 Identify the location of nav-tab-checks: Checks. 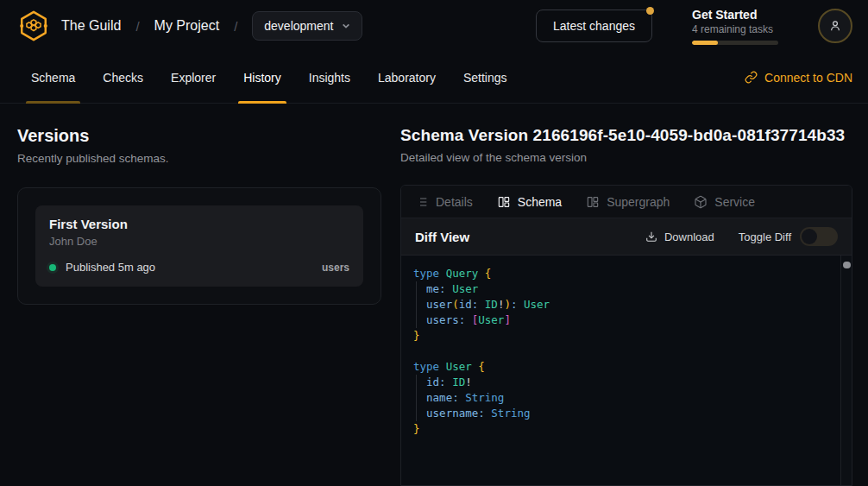
(123, 78).